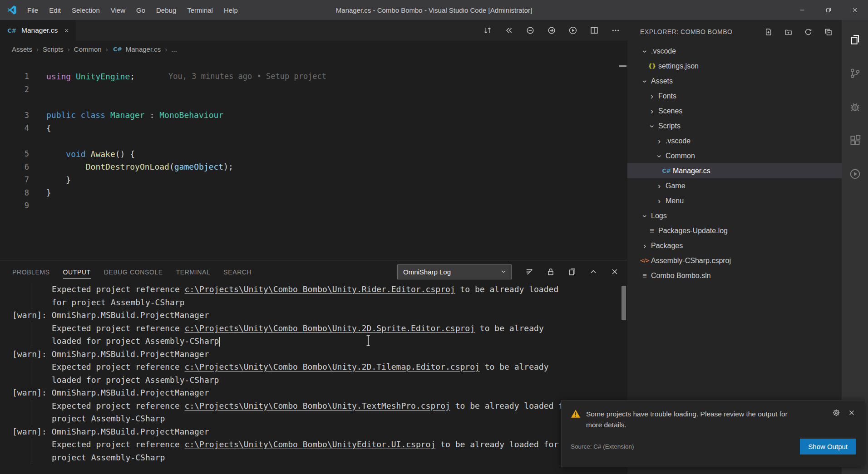 Image resolution: width=868 pixels, height=474 pixels. I want to click on restore-button, so click(829, 10).